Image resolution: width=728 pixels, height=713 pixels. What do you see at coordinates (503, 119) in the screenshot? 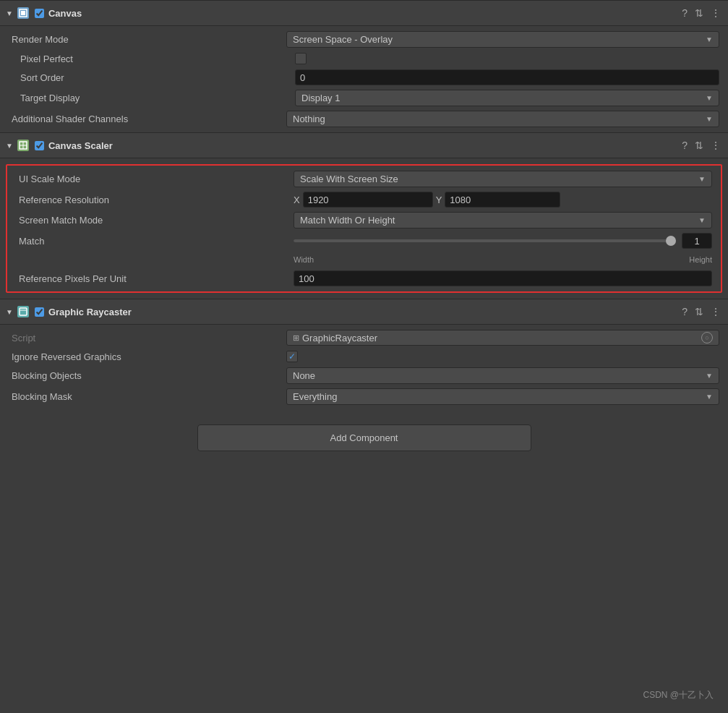
I see `additional-shader-dropdown: Nothing ▼` at bounding box center [503, 119].